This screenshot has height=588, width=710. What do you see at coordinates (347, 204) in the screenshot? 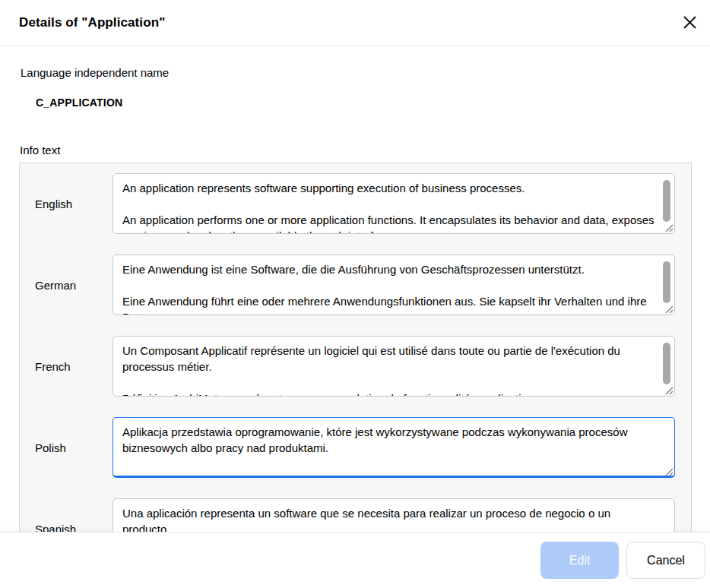
I see `info-text-row-english: English An application represents softwa…` at bounding box center [347, 204].